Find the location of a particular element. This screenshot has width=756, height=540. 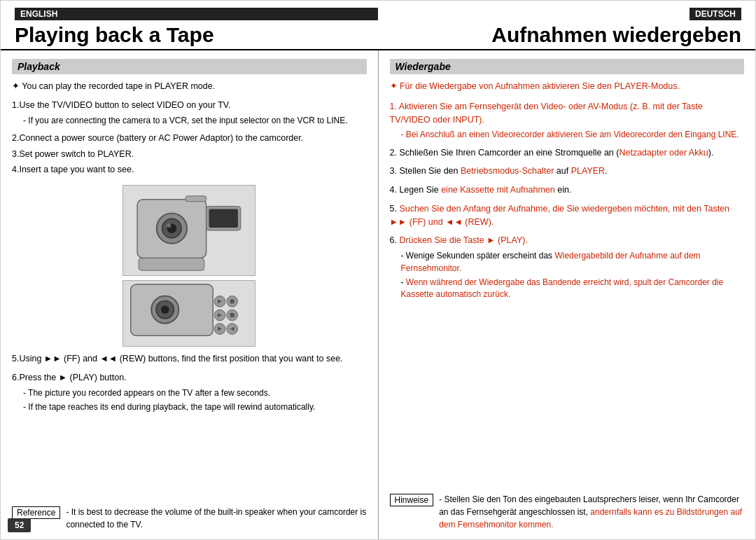

page-number: 52 is located at coordinates (20, 525).